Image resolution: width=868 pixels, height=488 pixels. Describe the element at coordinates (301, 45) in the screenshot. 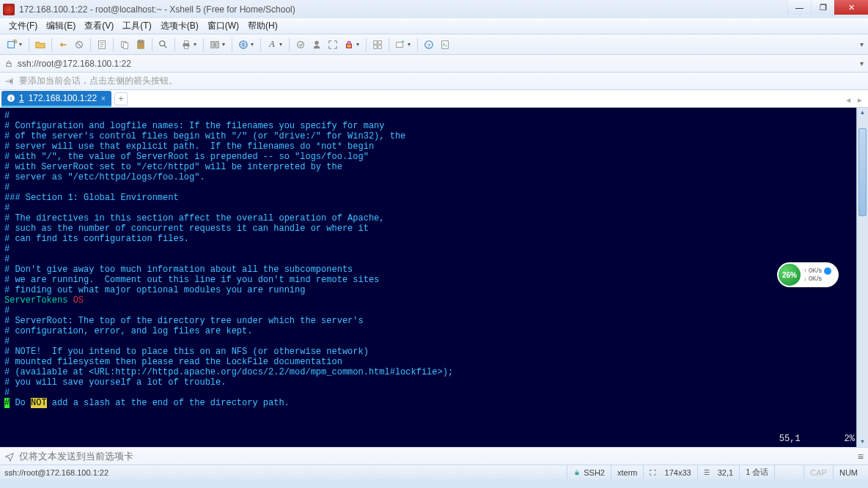

I see `toggle1-icon` at that location.